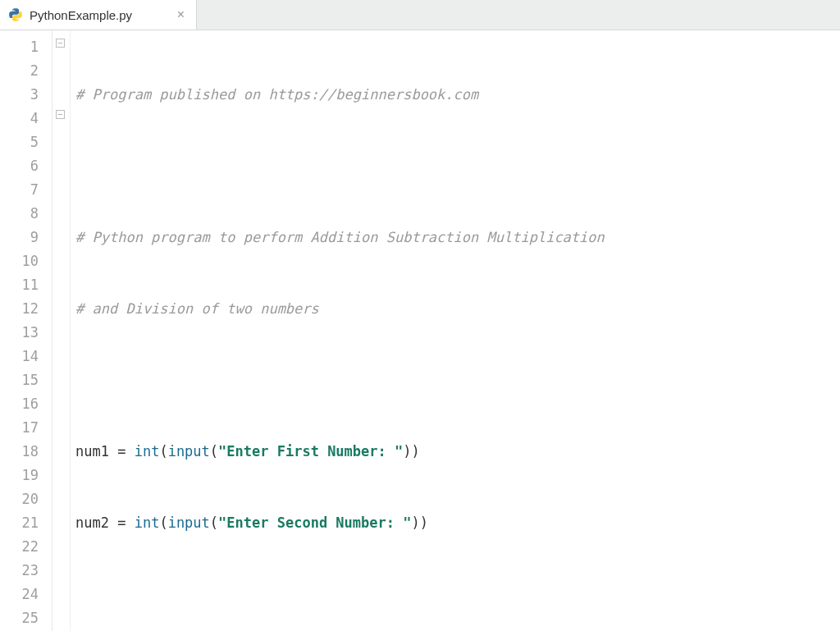  Describe the element at coordinates (26, 404) in the screenshot. I see `line-number: 16` at that location.